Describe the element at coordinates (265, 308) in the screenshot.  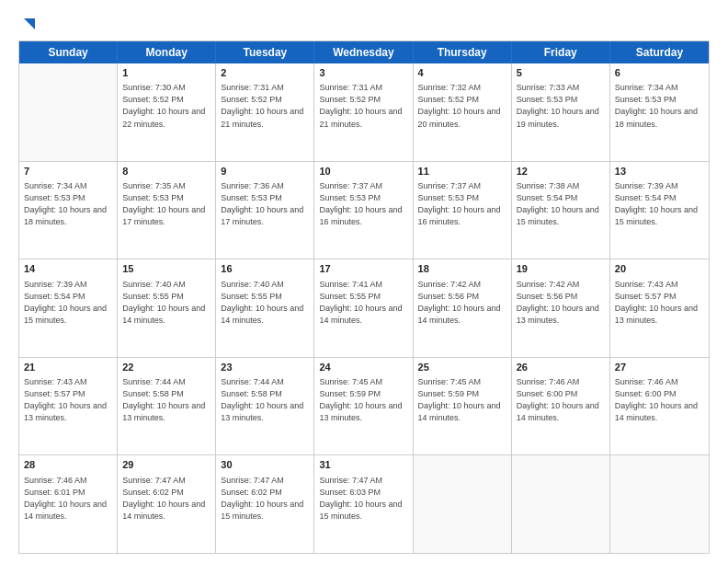
I see `calendar-cell: 16Sunrise: 7:40 AM Sunset: 5:55 PM Dayli…` at that location.